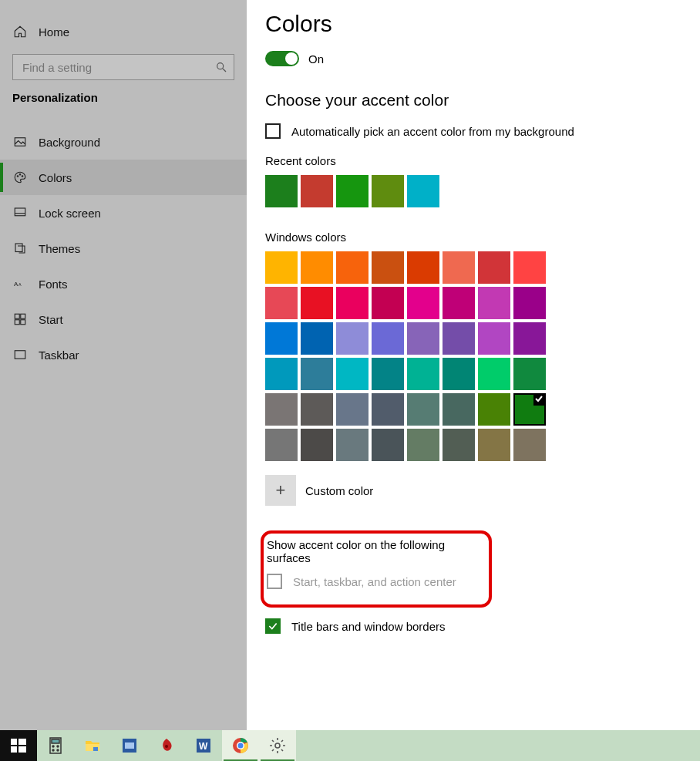 The image size is (700, 761). I want to click on sidebar-item-home: Home, so click(123, 32).